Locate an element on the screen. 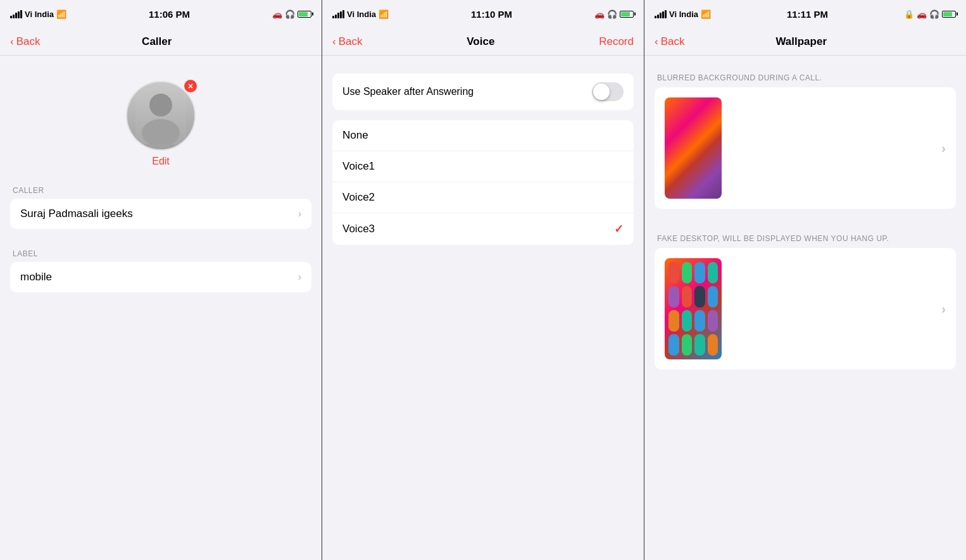 The image size is (966, 560). voice-option-none: None is located at coordinates (483, 135).